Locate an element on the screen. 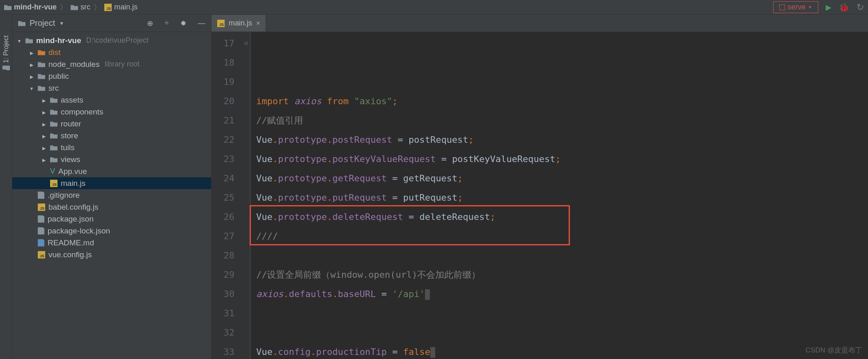 Image resolution: width=868 pixels, height=359 pixels. tree-item-label: tuils is located at coordinates (68, 148).